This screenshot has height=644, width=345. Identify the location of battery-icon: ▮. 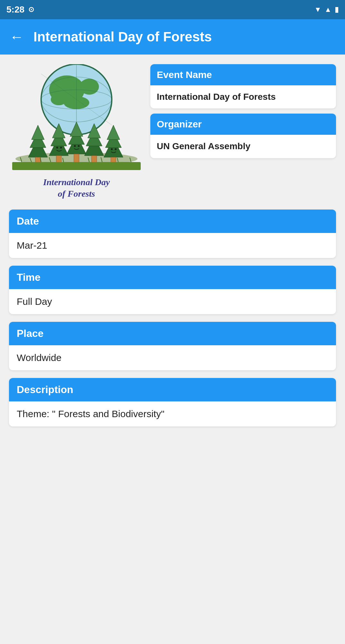
(337, 10).